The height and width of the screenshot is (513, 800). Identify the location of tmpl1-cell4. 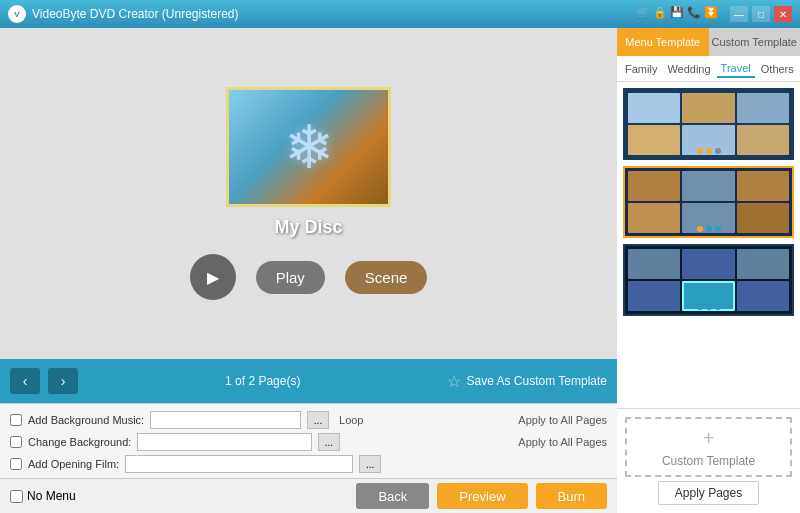
(654, 140).